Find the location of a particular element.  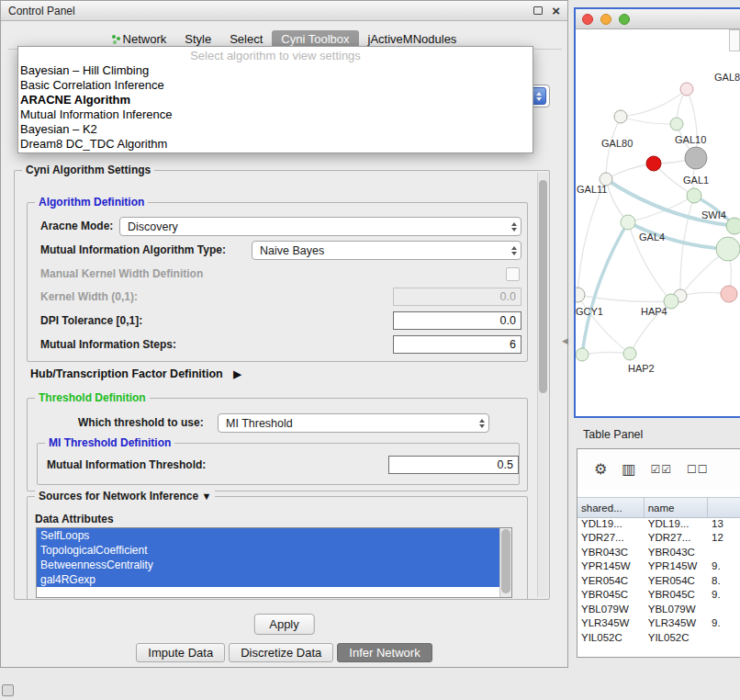

select-all-checkboxes-icon: ☑☑ is located at coordinates (661, 469).